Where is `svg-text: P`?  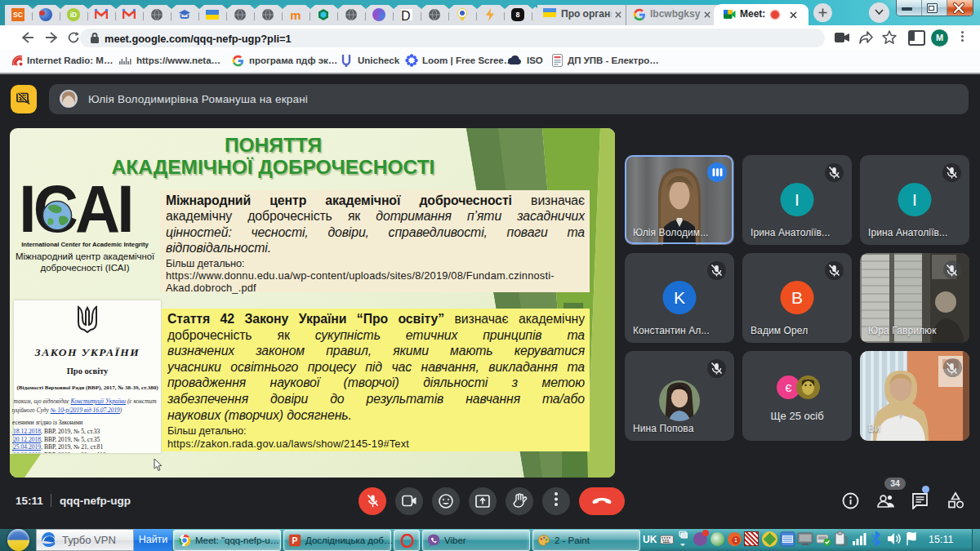
svg-text: P is located at coordinates (296, 540).